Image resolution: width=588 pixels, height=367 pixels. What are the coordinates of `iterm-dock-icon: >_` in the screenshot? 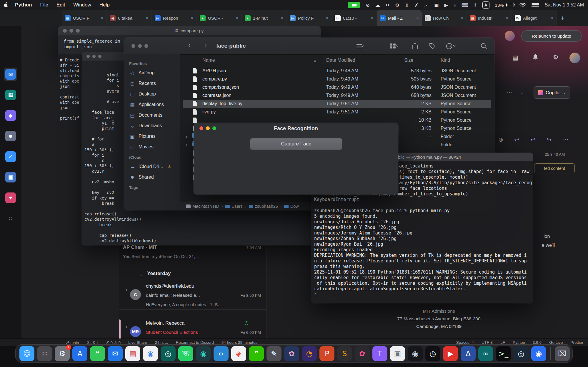 It's located at (504, 354).